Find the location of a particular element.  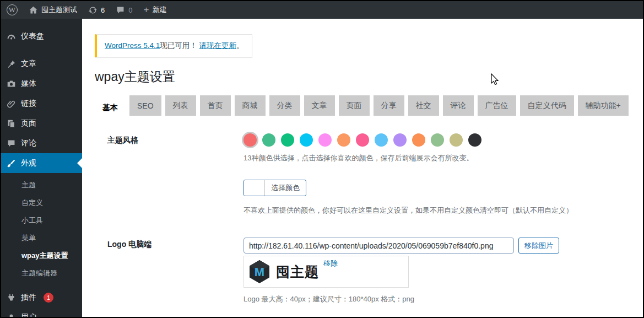

tab-list: 列表 is located at coordinates (181, 106).